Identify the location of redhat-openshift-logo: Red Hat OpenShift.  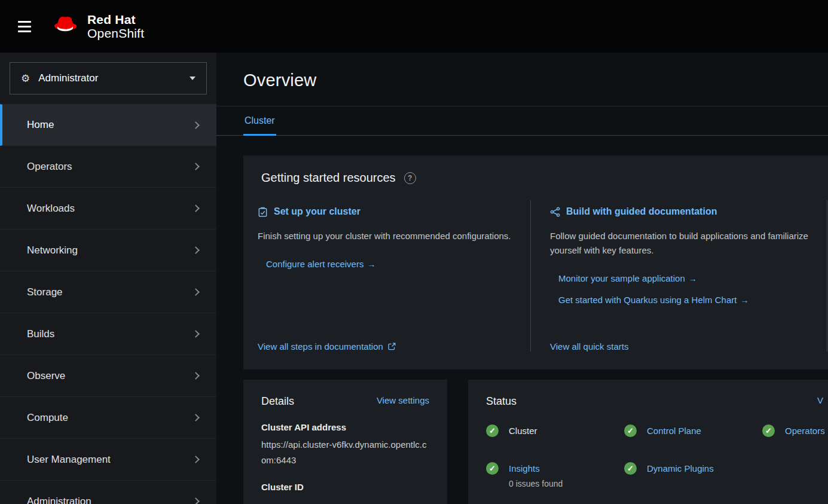
(98, 26).